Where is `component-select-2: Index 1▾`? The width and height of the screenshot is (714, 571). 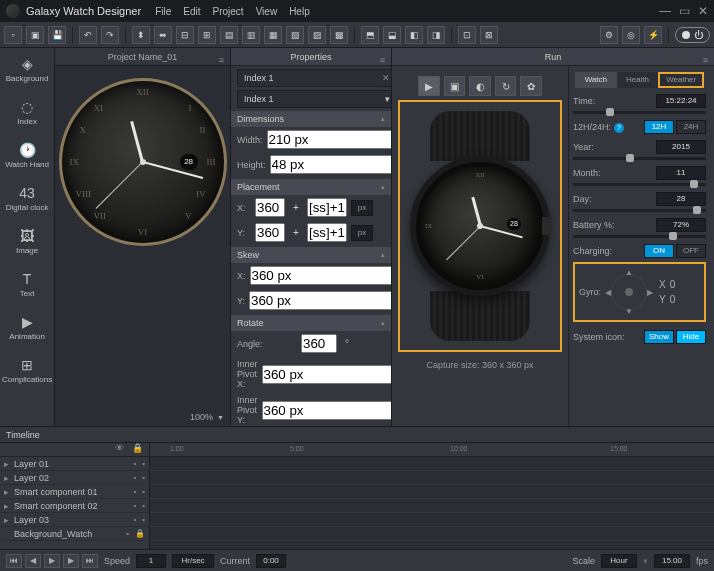
component-select-2: Index 1▾ is located at coordinates (314, 99).